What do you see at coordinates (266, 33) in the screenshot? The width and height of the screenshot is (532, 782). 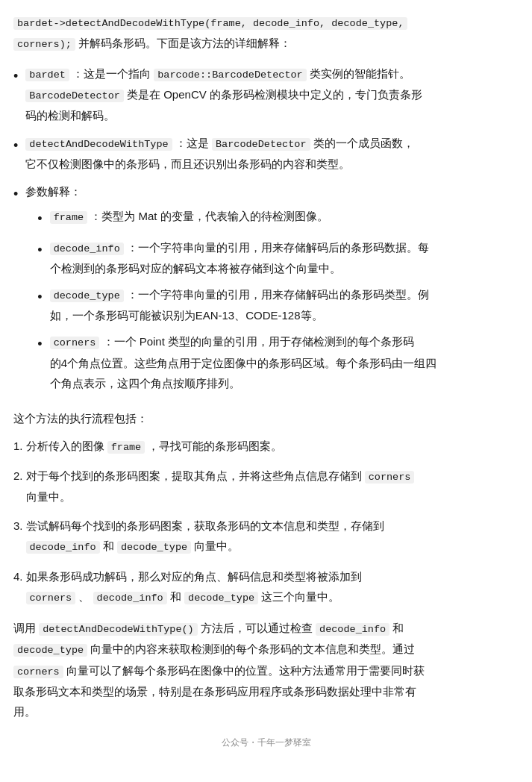 I see `intro-paragraph: bardet->detectAndDecodeWithType(frame, d…` at bounding box center [266, 33].